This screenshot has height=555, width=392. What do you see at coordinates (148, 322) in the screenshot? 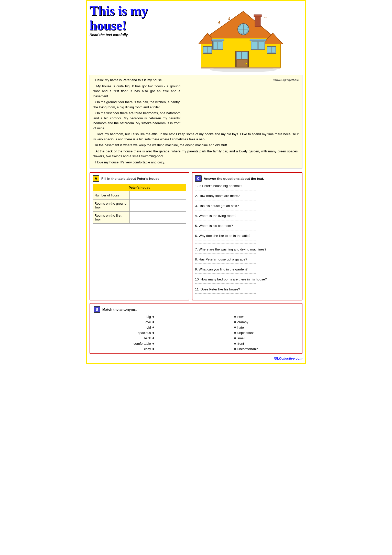
I see `antonym-word: love` at bounding box center [148, 322].